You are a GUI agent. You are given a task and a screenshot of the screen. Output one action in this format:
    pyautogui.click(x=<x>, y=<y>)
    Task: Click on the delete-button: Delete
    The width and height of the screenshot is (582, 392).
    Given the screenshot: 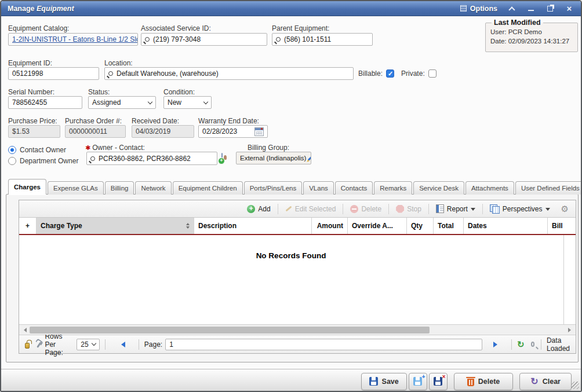 What is the action you would take?
    pyautogui.click(x=483, y=382)
    